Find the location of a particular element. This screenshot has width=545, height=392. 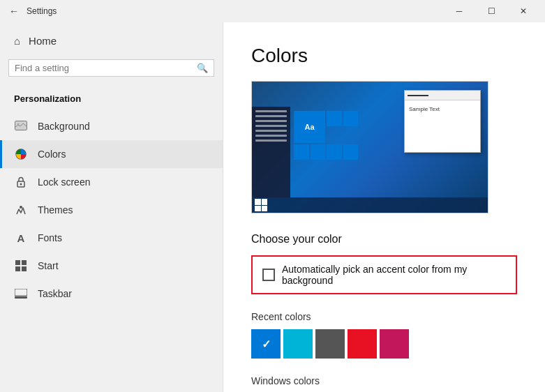

sidebar-item-fonts: A Fonts is located at coordinates (112, 238).